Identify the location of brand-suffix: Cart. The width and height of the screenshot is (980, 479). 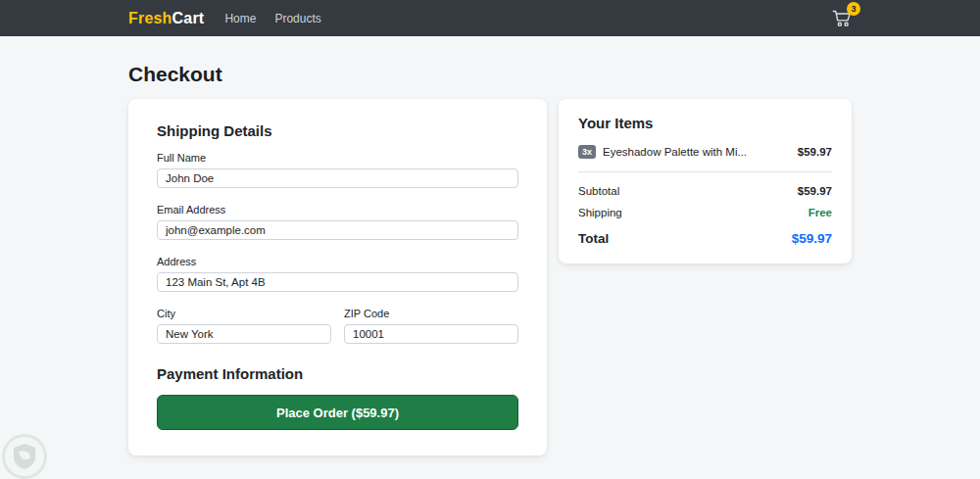
(188, 18).